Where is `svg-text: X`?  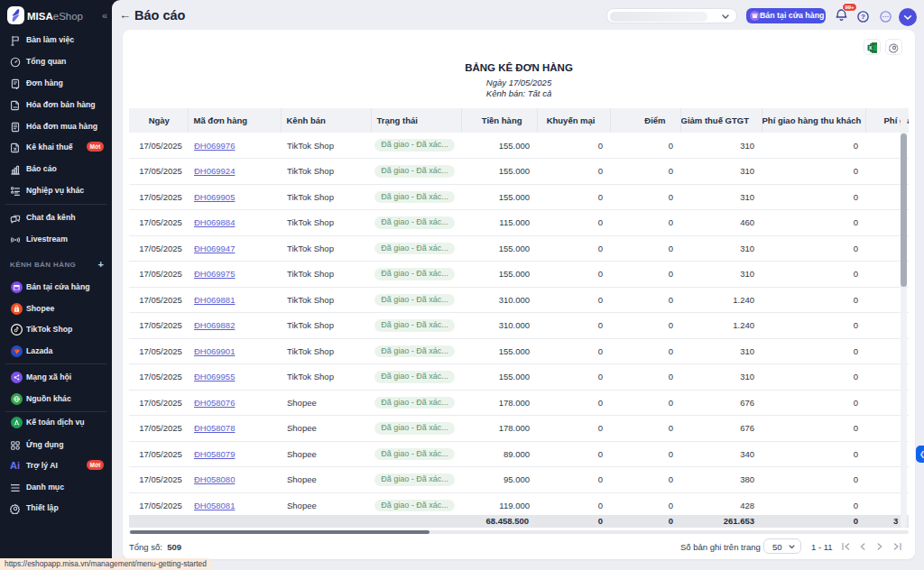
svg-text: X is located at coordinates (871, 48).